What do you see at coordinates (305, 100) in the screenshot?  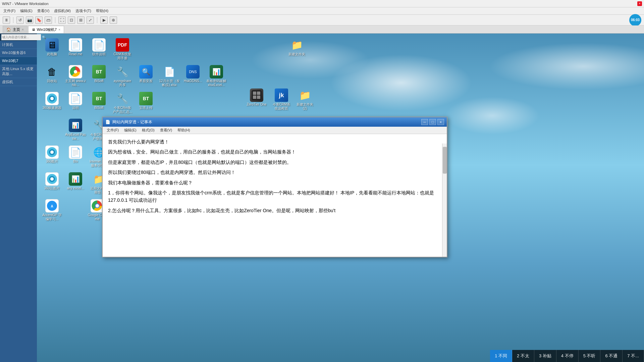 I see `icon-new-folder2: 📁 新建文件夹(2)` at bounding box center [305, 100].